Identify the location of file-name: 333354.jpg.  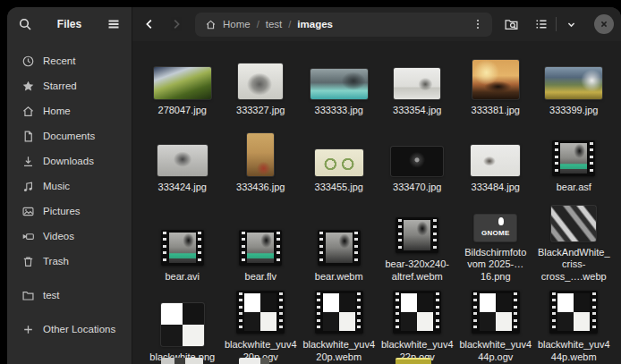
(417, 111).